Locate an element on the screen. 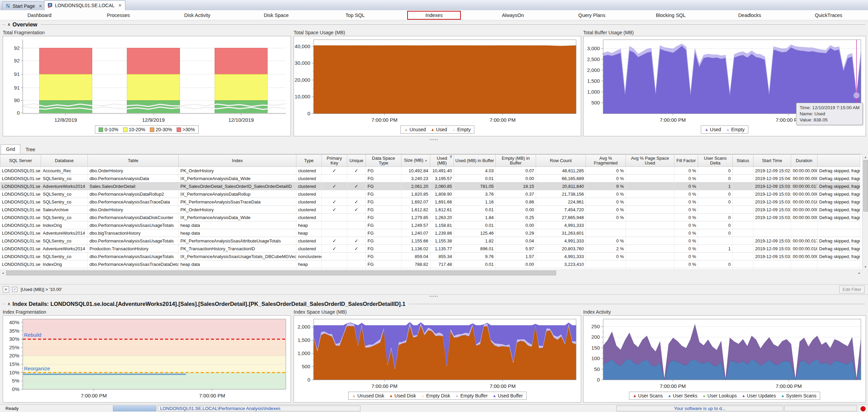 The image size is (868, 412). remove-filter-button: ✕ is located at coordinates (6, 290).